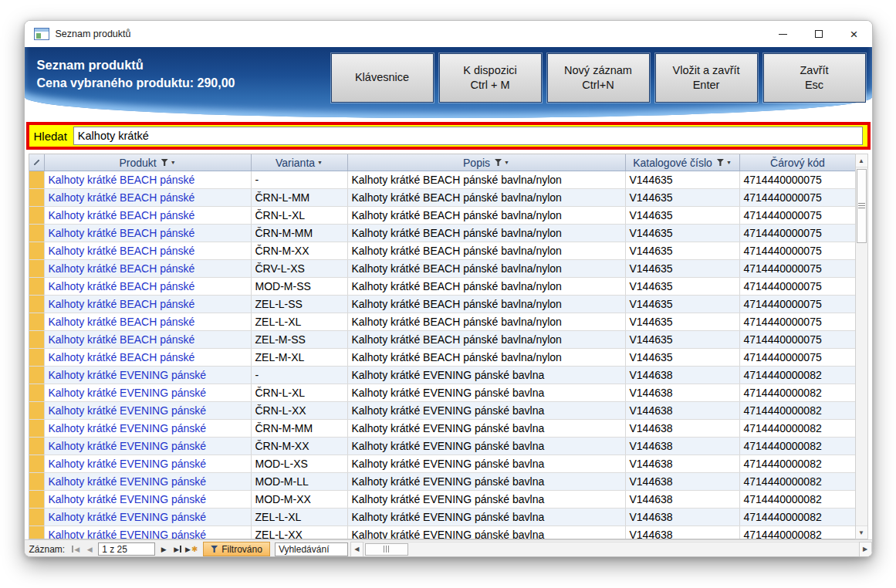  I want to click on new-record-button: Nový záznamCtrl+N, so click(599, 78).